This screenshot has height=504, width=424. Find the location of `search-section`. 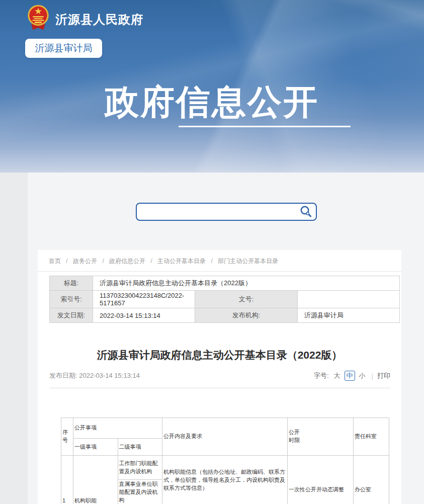

search-section is located at coordinates (226, 197).